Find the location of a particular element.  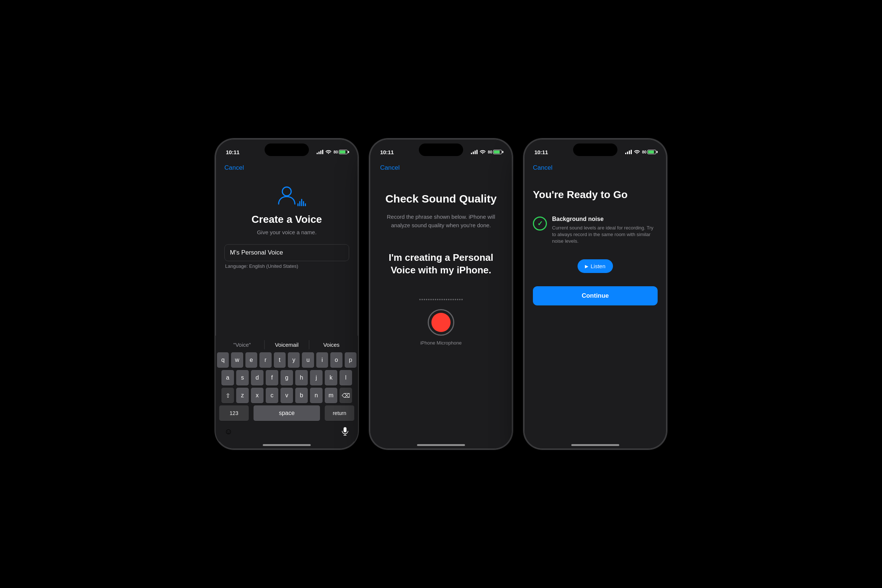

create-voice-title: Create a Voice is located at coordinates (287, 220).